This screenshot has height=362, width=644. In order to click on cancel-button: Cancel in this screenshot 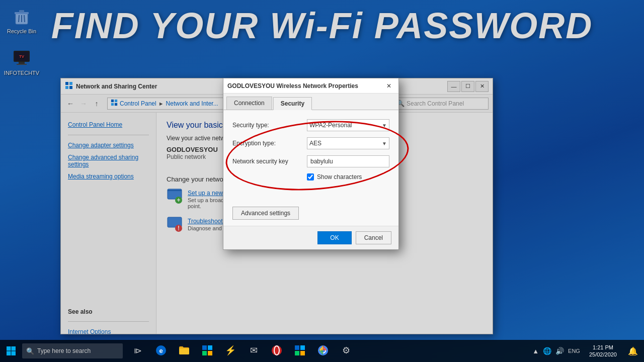, I will do `click(373, 238)`.